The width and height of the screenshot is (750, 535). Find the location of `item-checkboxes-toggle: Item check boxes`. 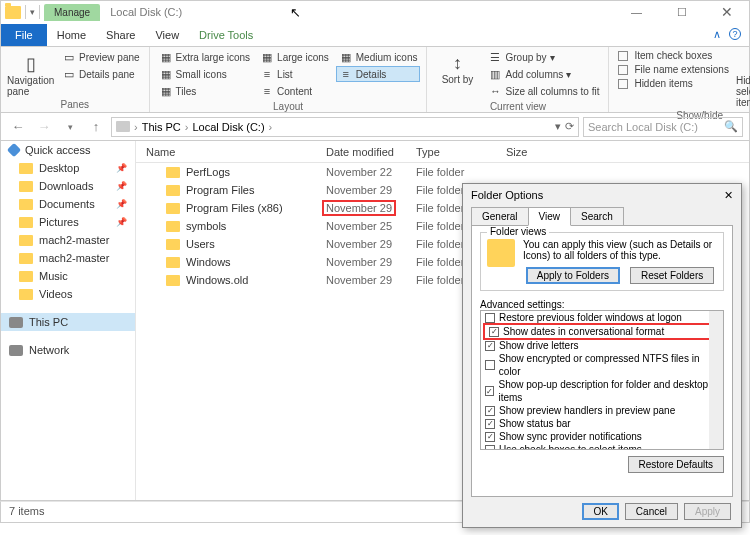

item-checkboxes-toggle: Item check boxes is located at coordinates (674, 56).